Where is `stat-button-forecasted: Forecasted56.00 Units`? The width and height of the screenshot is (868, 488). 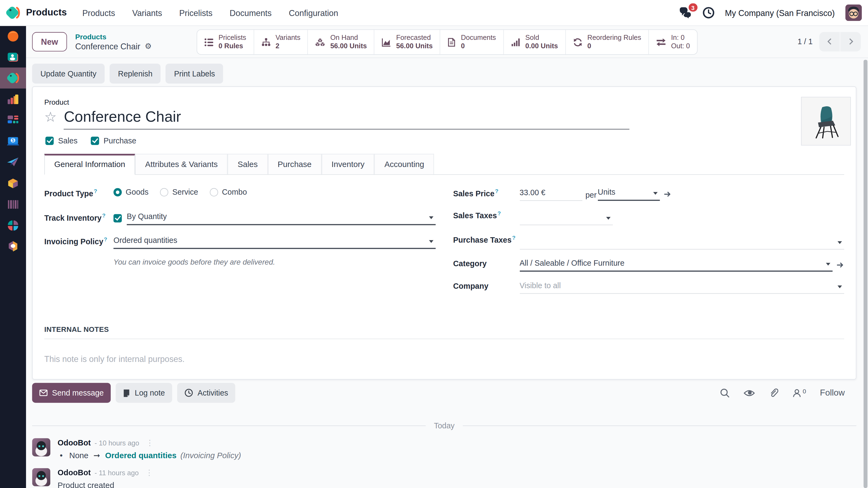 stat-button-forecasted: Forecasted56.00 Units is located at coordinates (408, 42).